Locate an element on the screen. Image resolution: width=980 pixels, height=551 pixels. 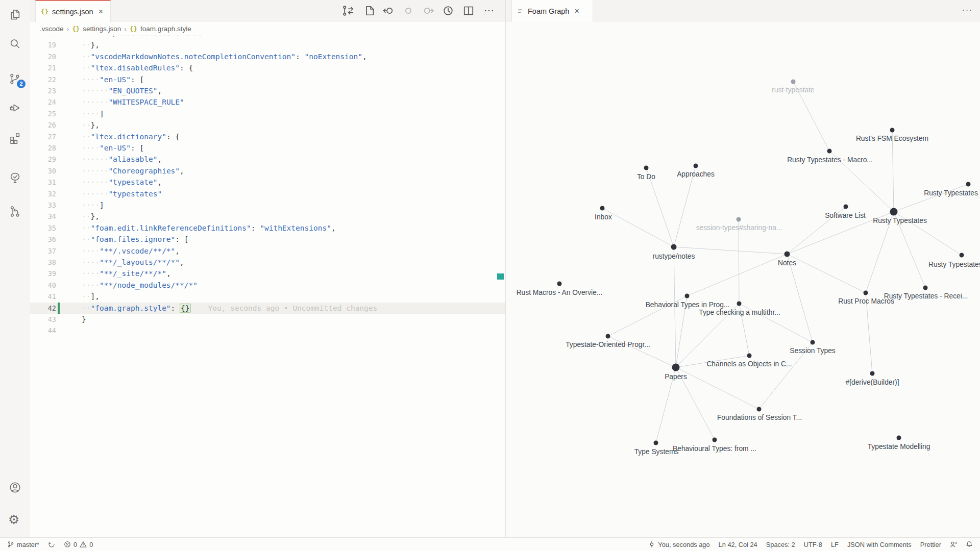
code-line-27: 27··"ltex.dictionary": { is located at coordinates (267, 137).